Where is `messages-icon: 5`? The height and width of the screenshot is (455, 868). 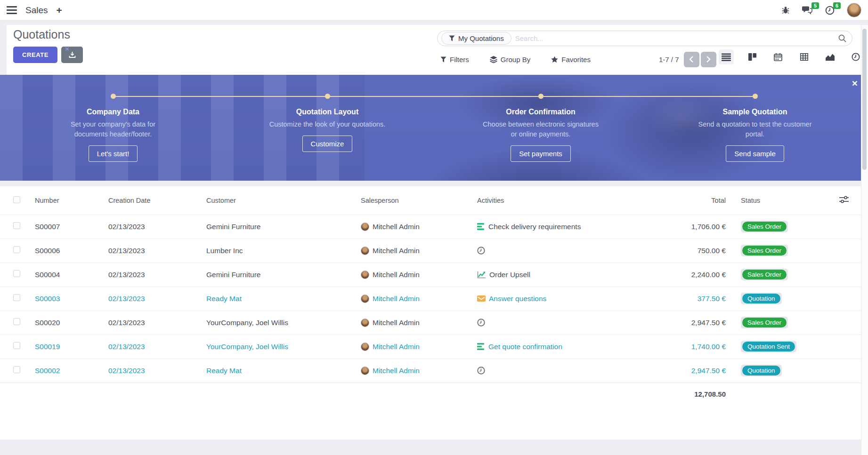
messages-icon: 5 is located at coordinates (807, 10).